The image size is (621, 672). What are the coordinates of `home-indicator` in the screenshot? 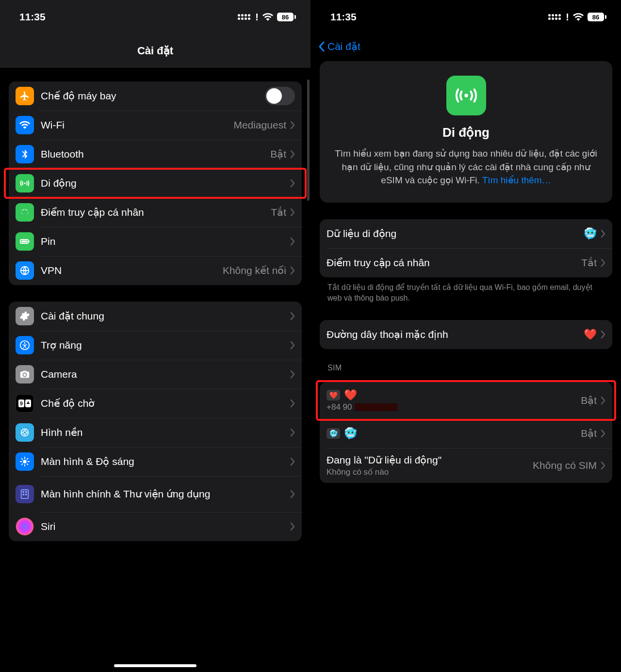 It's located at (155, 666).